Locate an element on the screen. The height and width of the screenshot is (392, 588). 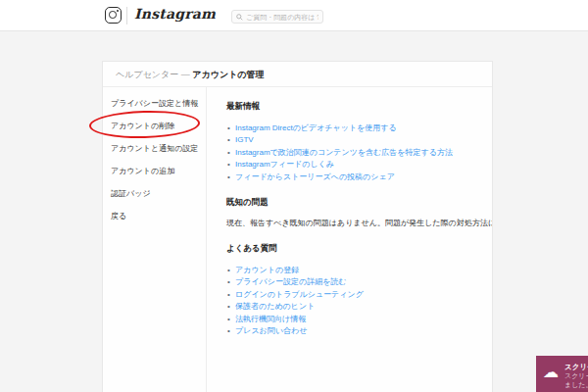
latest-links-list: Instagram Directのビデオチャットを使用するIGTVInstagr… is located at coordinates (353, 153).